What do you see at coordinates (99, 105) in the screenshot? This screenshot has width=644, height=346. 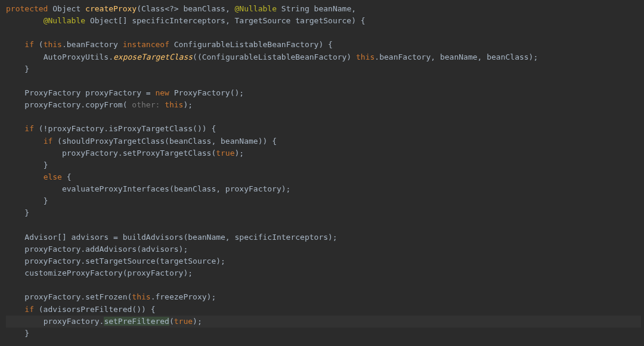 I see `code-line: proxyFactory.copyFrom( other: this);` at bounding box center [99, 105].